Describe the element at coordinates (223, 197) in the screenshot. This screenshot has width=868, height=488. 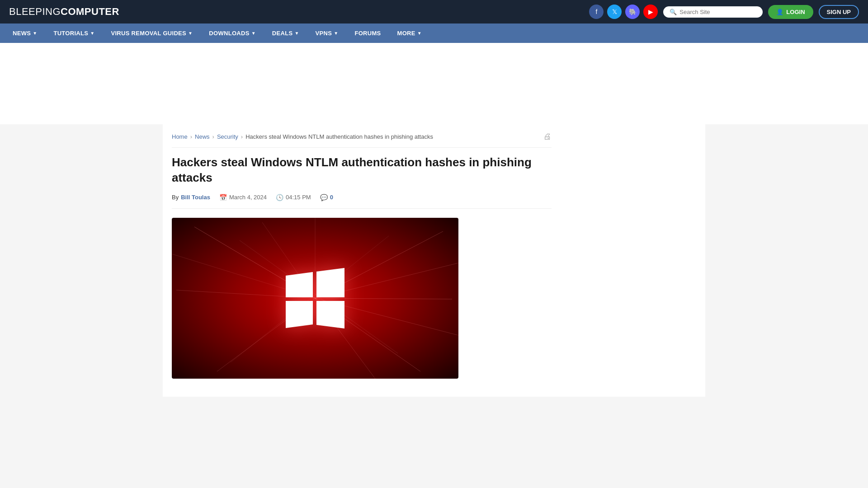
I see `calendar-icon: 📅` at that location.